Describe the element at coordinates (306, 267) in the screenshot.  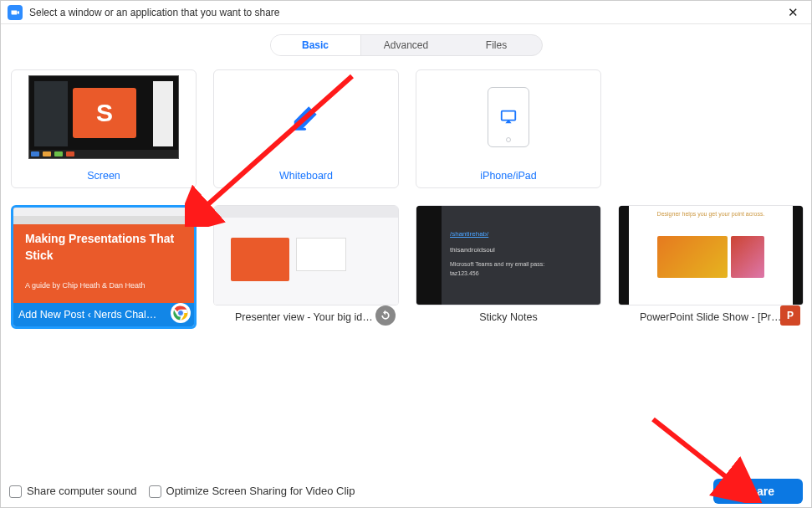
I see `share-option-window-presenter: Presenter view - Your big idea - G…` at that location.